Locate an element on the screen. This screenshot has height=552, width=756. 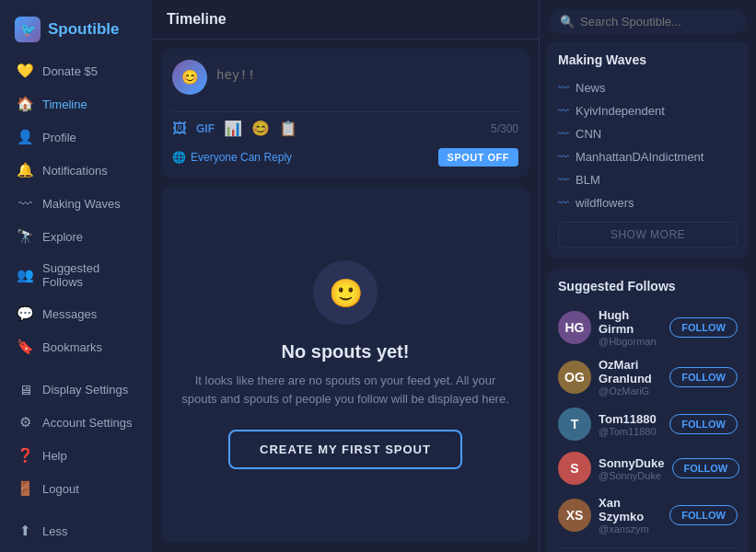
user-name: Tom11880 is located at coordinates (630, 420).